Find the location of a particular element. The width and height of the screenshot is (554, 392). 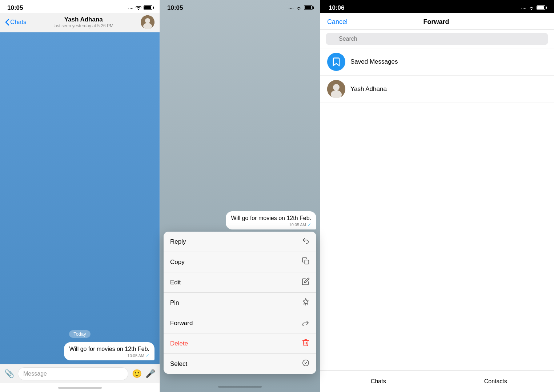

status-bar-2: 10:05 ···· is located at coordinates (240, 7).